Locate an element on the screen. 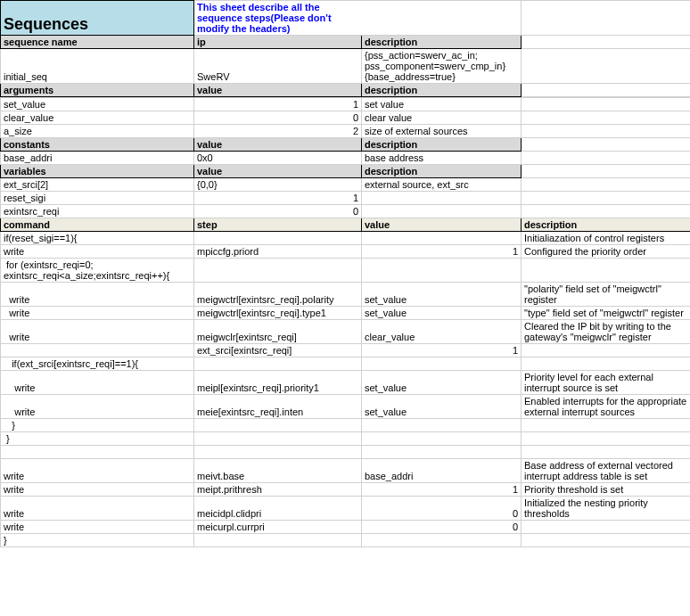 Image resolution: width=690 pixels, height=616 pixels. data-cell: external source, ext_src is located at coordinates (442, 185).